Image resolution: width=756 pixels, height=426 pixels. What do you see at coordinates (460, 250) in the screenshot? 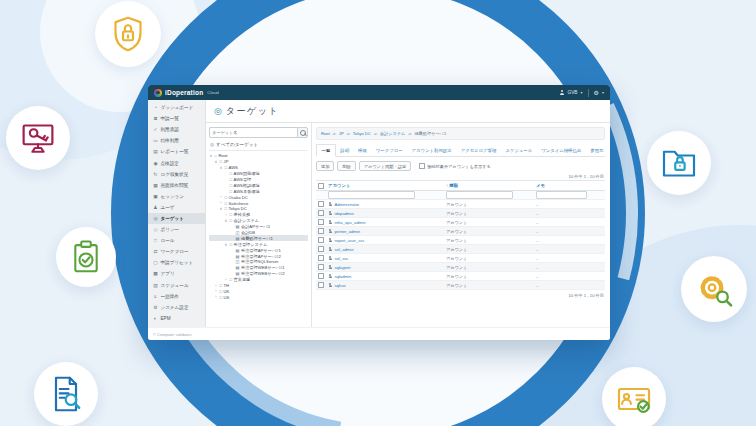
I see `table-row: sol_adminアカウント–` at bounding box center [460, 250].